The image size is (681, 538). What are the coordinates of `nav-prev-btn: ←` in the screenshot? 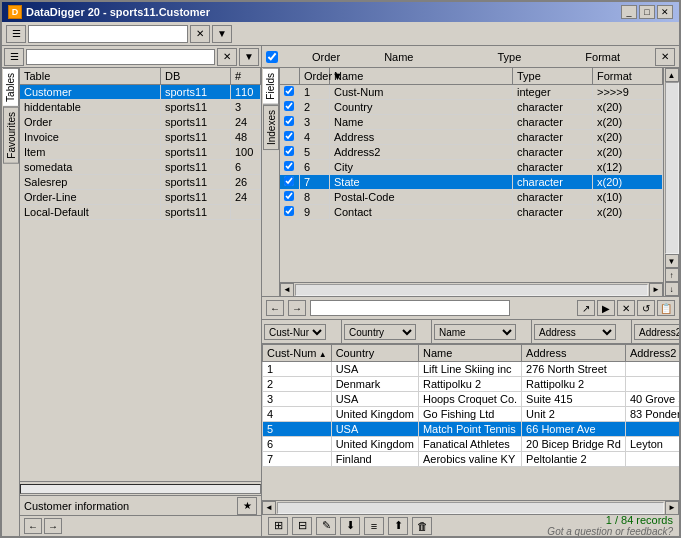 It's located at (33, 526).